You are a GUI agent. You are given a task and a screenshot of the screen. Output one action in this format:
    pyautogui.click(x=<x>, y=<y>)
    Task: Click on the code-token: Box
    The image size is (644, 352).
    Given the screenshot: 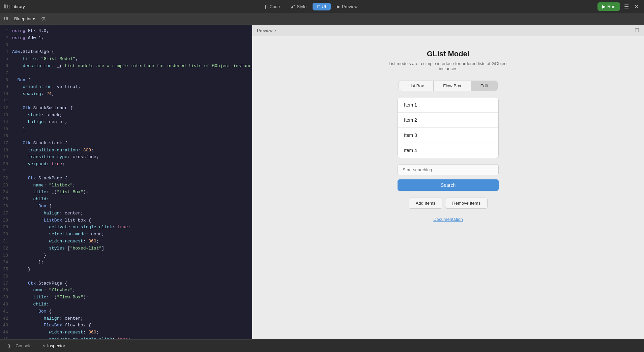 What is the action you would take?
    pyautogui.click(x=29, y=206)
    